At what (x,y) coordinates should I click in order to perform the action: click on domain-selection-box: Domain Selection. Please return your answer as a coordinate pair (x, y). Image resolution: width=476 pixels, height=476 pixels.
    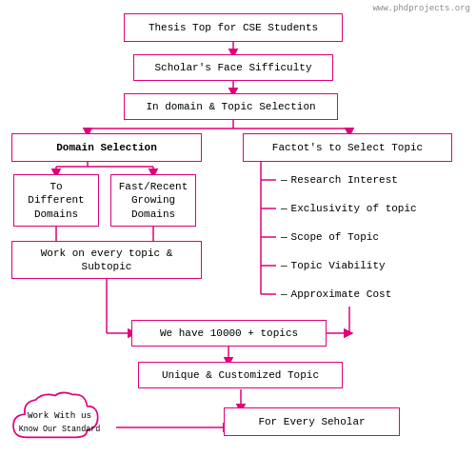
    Looking at the image, I should click on (107, 148).